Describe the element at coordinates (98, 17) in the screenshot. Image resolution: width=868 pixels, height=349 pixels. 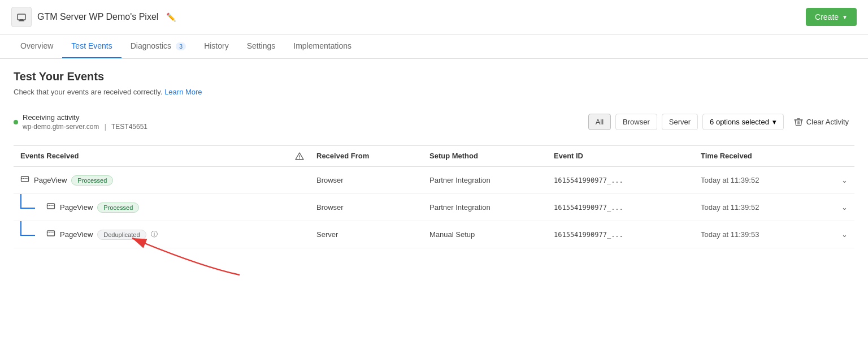
I see `page-title: GTM Server WP Demo's Pixel` at that location.